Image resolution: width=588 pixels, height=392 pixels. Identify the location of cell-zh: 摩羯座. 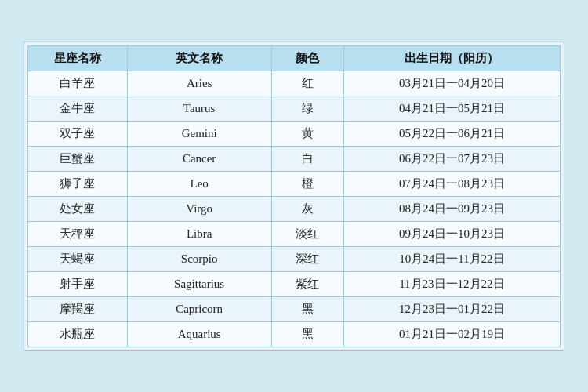
(78, 309).